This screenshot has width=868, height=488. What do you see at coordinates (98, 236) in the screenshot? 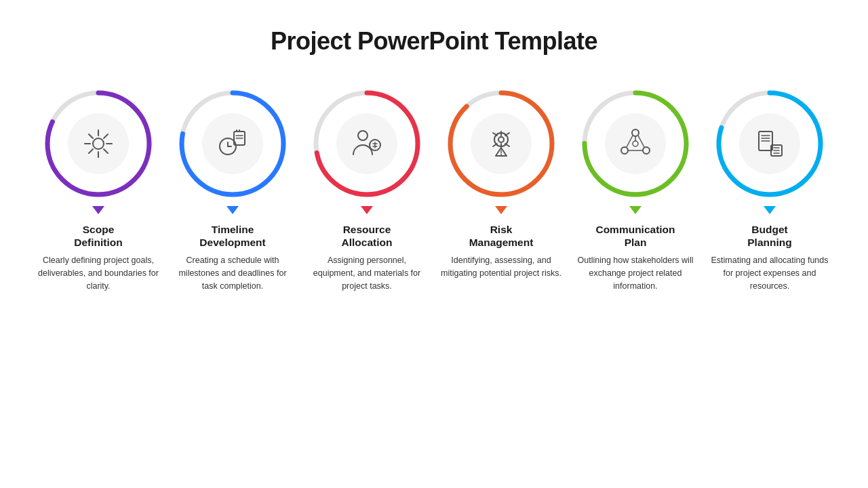
I see `card-title-scope-definition: ScopeDefinition` at bounding box center [98, 236].